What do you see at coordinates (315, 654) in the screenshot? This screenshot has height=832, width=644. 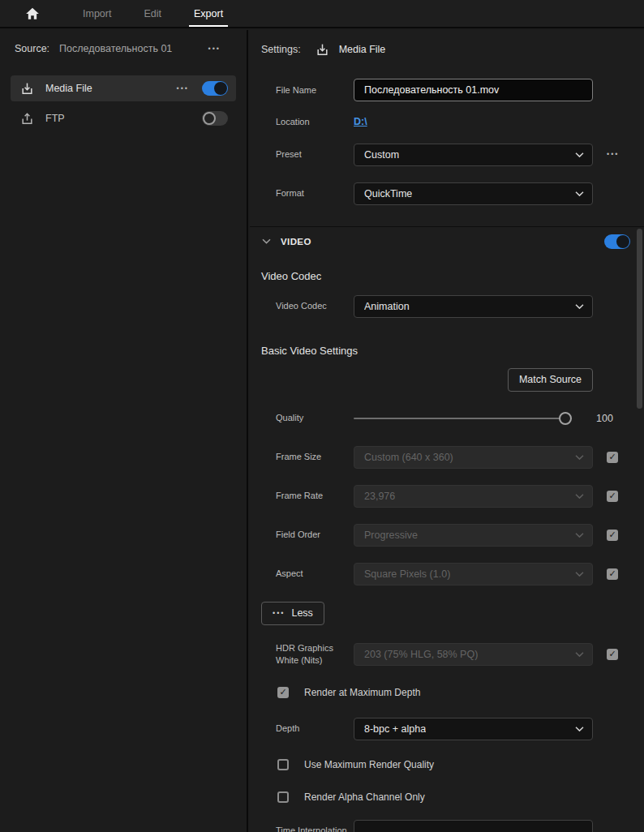 I see `hdr-graphics-white-label: HDR Graphics White (Nits)` at bounding box center [315, 654].